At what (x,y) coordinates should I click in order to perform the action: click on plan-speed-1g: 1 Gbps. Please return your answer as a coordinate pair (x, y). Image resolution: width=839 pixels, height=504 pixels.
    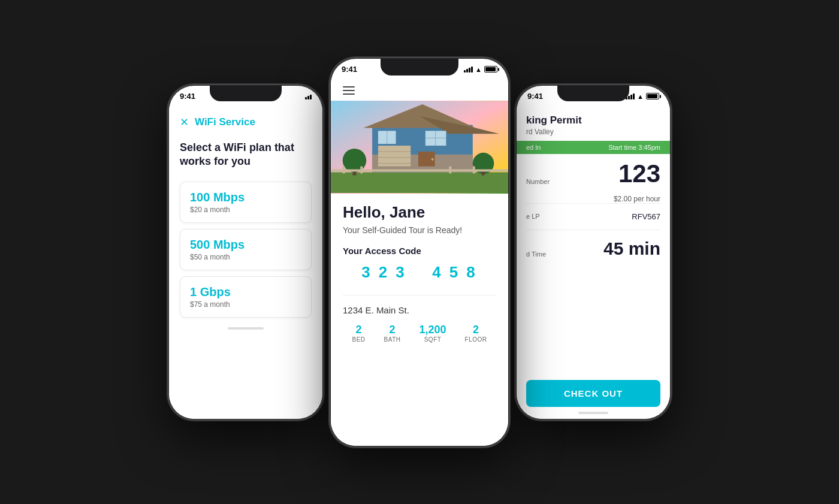
    Looking at the image, I should click on (246, 292).